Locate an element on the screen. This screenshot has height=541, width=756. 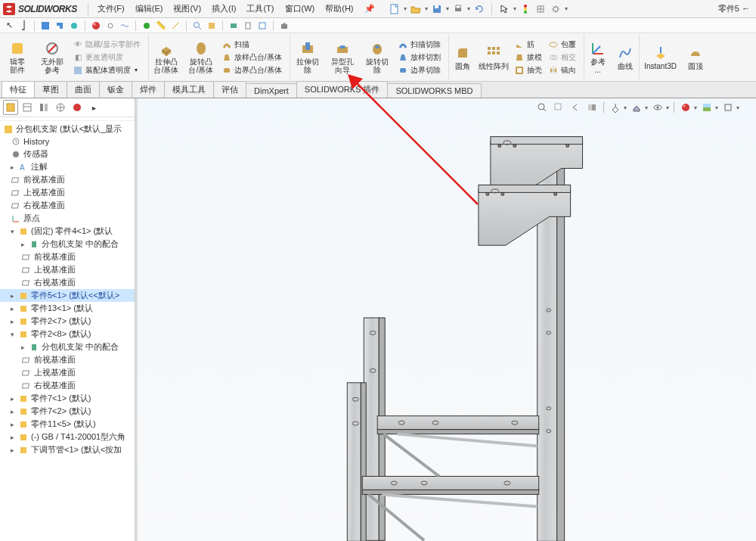
wrap-button: 包覆 is located at coordinates (562, 45).